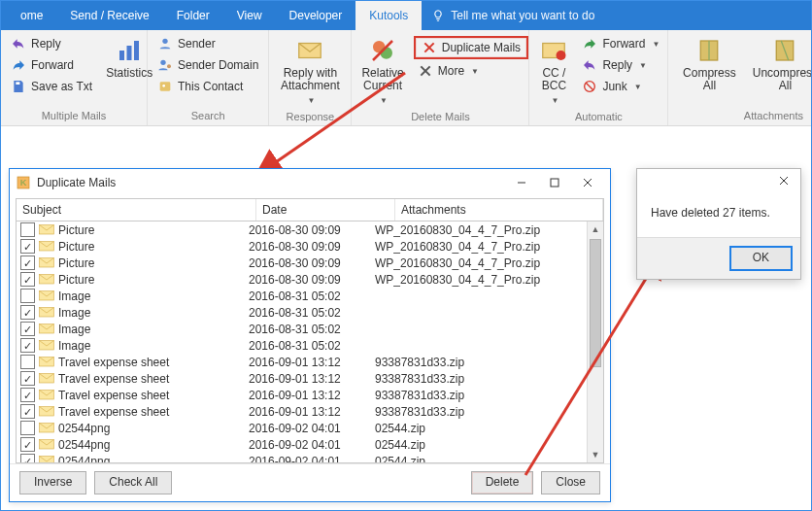  What do you see at coordinates (208, 65) in the screenshot?
I see `search-sender-domain-button: Sender Domain` at bounding box center [208, 65].